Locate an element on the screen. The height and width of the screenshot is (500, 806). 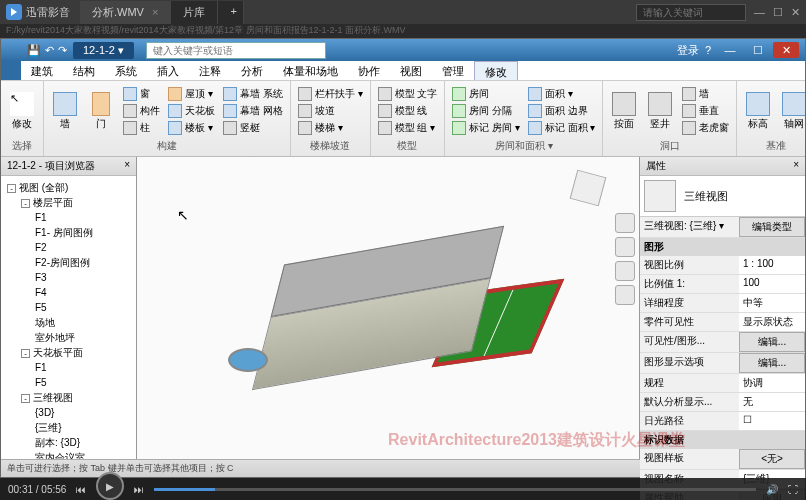
family-selector: 三维视图: {三维} ▾ is located at coordinates (690, 227).